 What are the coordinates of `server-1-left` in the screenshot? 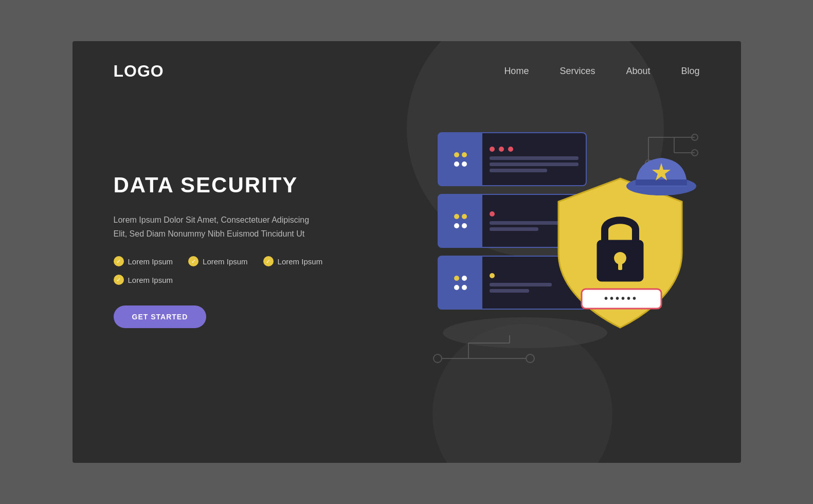 It's located at (461, 159).